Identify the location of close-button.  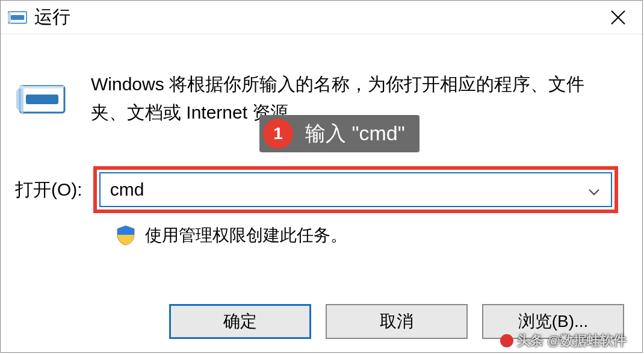
(618, 17).